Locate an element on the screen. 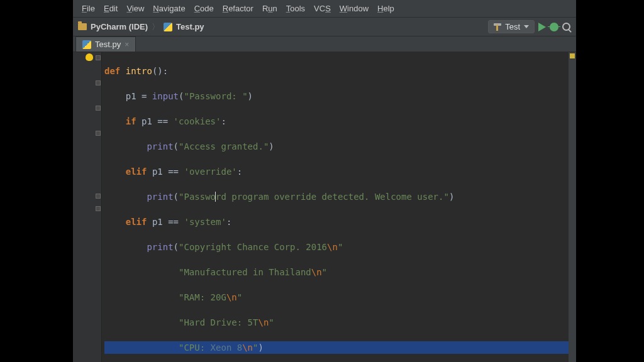  search-button is located at coordinates (567, 27).